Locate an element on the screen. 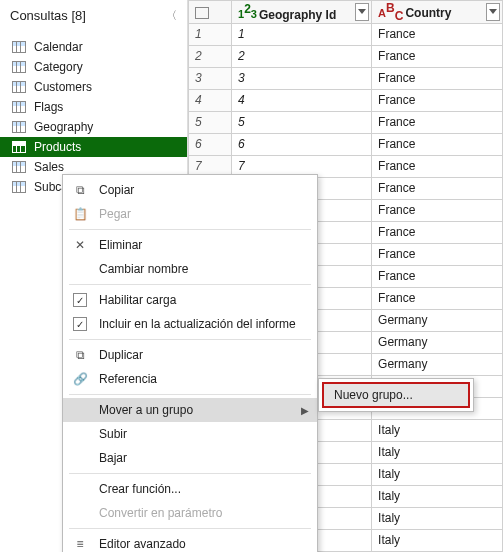  sidebar-item-label: Flags is located at coordinates (48, 107).